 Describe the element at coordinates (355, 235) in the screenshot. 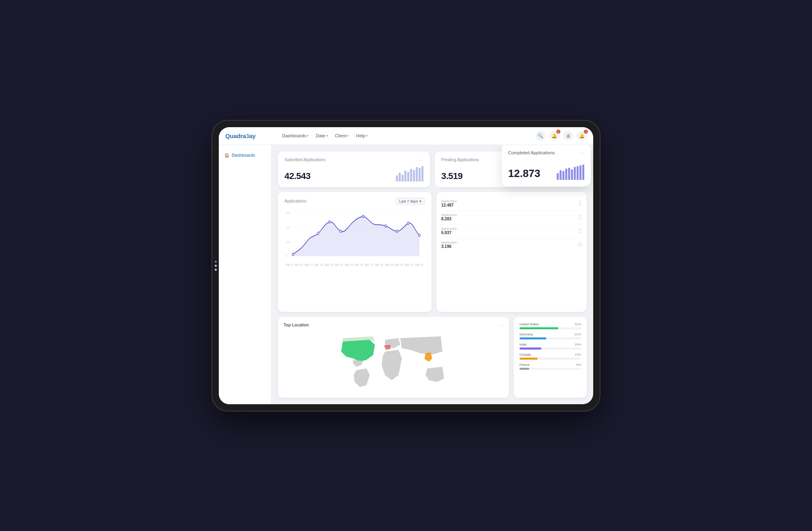

I see `chart-svg: 300 200 100 0` at that location.